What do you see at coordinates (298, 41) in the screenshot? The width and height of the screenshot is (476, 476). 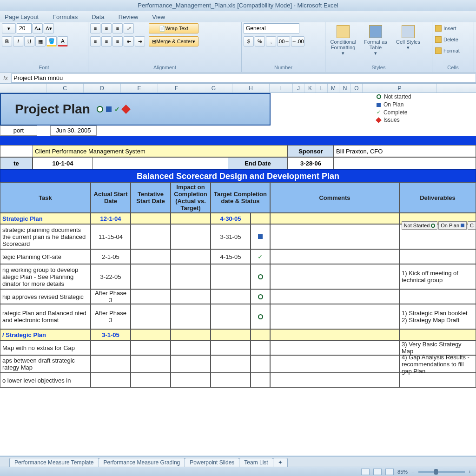 I see `decrease-decimal-button: ←.00` at bounding box center [298, 41].